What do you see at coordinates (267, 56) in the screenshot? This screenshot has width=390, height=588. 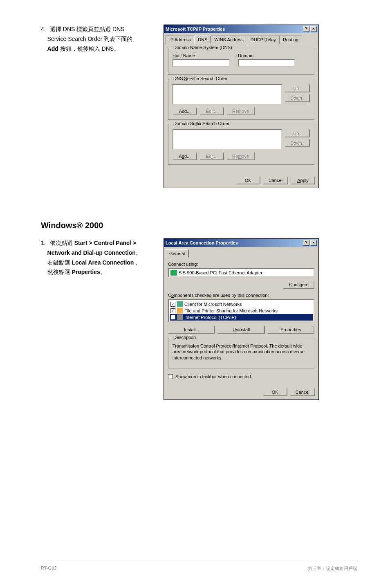 I see `domain-label: Domain:` at bounding box center [267, 56].